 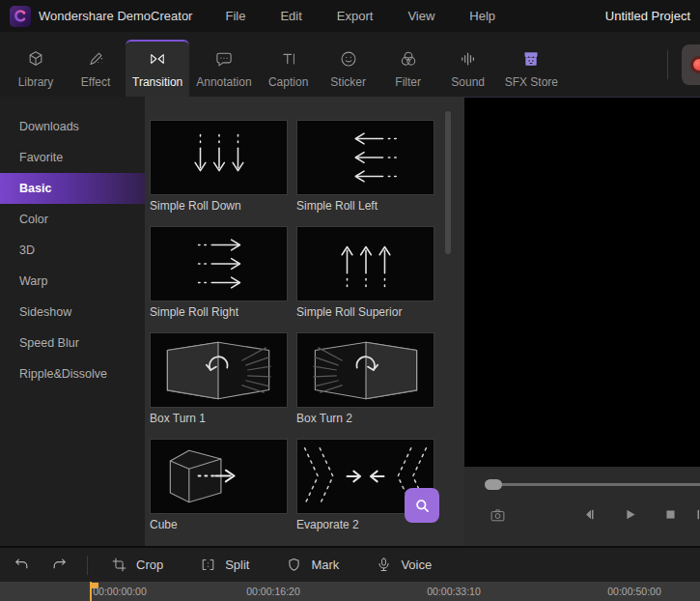 I want to click on tab-annotation: Annotation, so click(x=224, y=68).